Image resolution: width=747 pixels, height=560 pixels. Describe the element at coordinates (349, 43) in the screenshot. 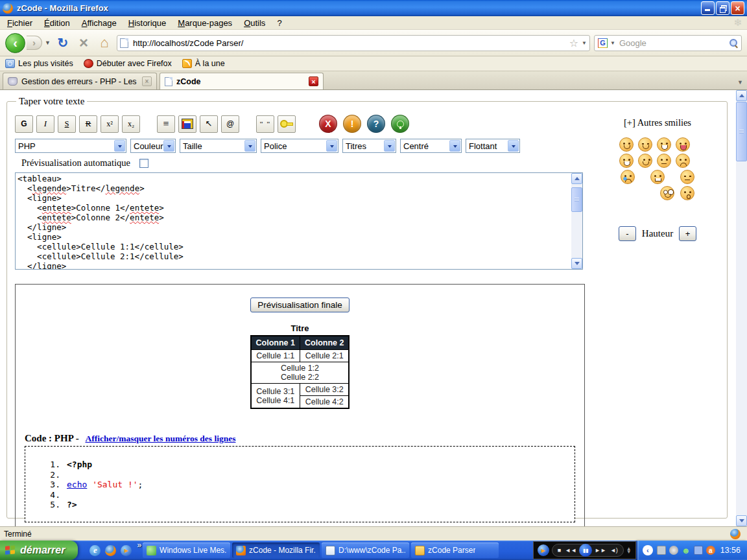

I see `url-input` at that location.